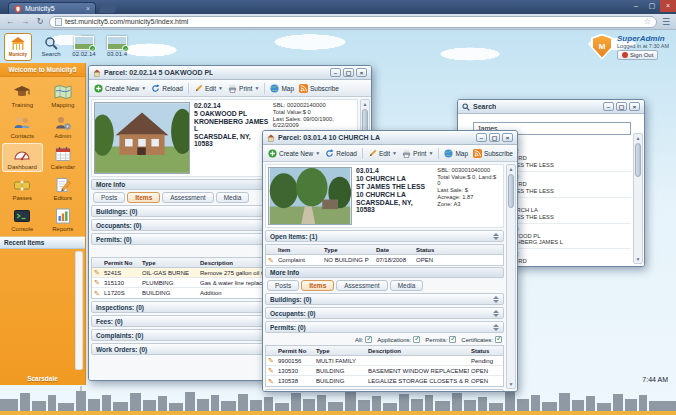 This screenshot has height=415, width=676. Describe the element at coordinates (636, 6) in the screenshot. I see `browser-minimize-button: –` at that location.